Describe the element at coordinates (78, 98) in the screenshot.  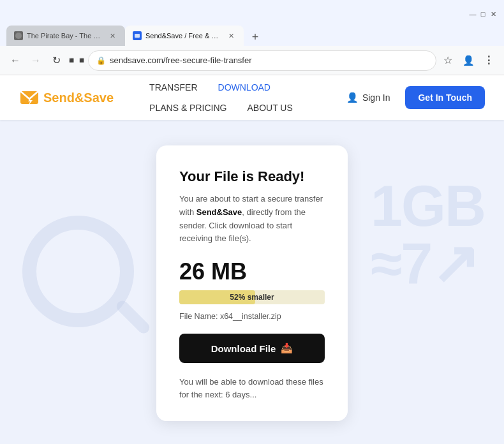
I see `logo-text: Send&Save` at that location.